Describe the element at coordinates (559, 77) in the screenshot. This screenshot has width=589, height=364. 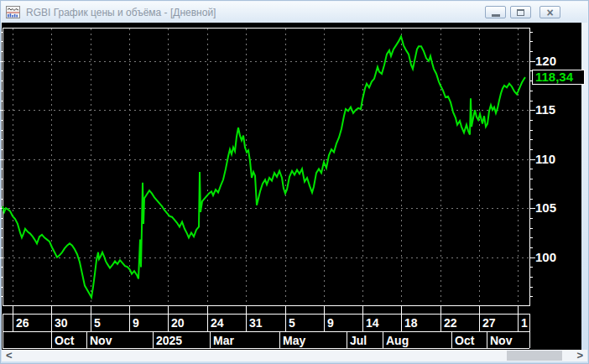
I see `last-price-badge: 118,34` at that location.